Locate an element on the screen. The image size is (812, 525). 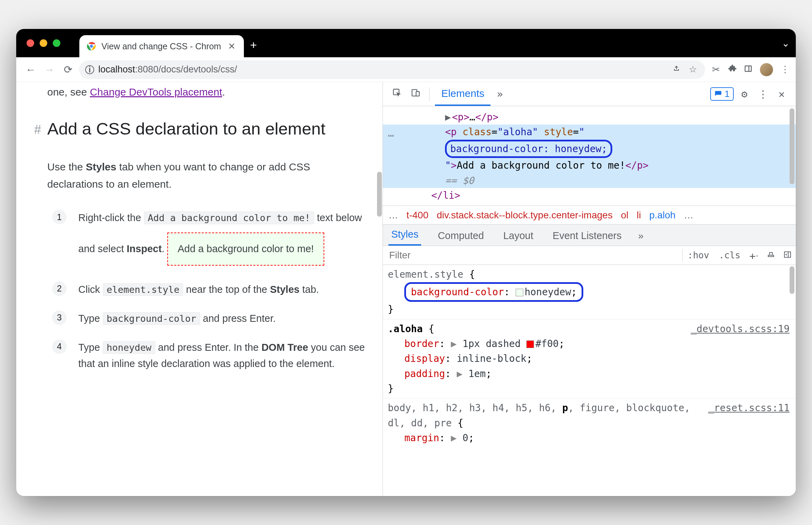
styles-filter-row: :hov .cls +⌄ is located at coordinates (589, 255).